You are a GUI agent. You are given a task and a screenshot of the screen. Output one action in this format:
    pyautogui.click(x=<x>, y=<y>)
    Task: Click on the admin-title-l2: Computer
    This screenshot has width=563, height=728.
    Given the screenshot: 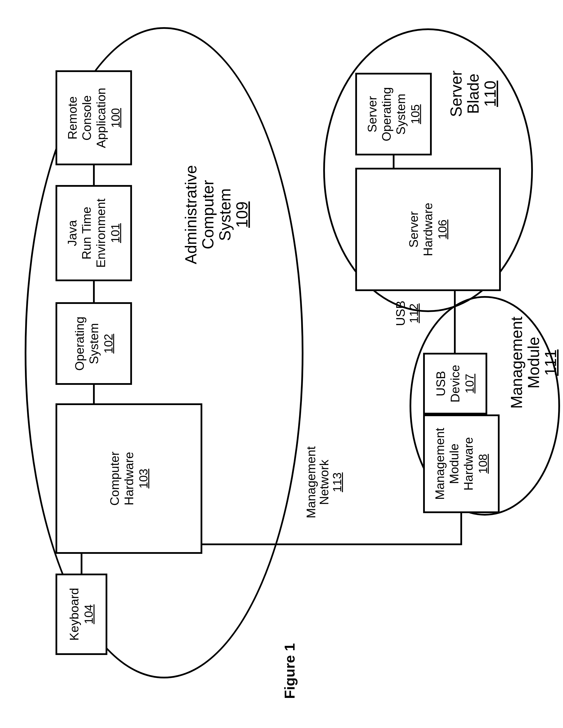 What is the action you would take?
    pyautogui.click(x=208, y=215)
    